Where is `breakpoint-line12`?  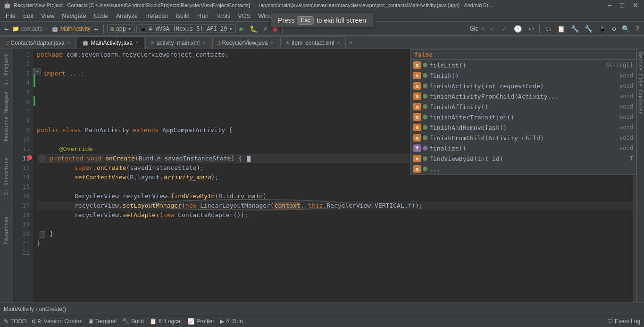
breakpoint-line12 is located at coordinates (30, 158).